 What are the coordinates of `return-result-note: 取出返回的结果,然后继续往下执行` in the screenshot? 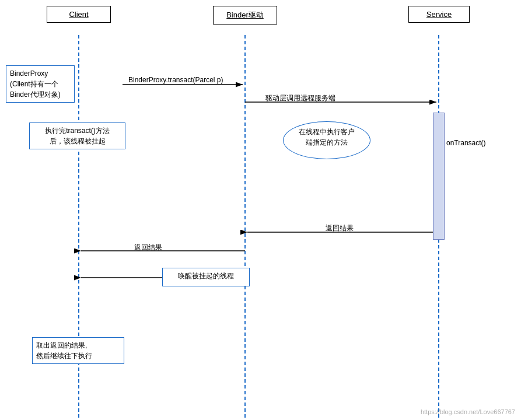 It's located at (78, 351).